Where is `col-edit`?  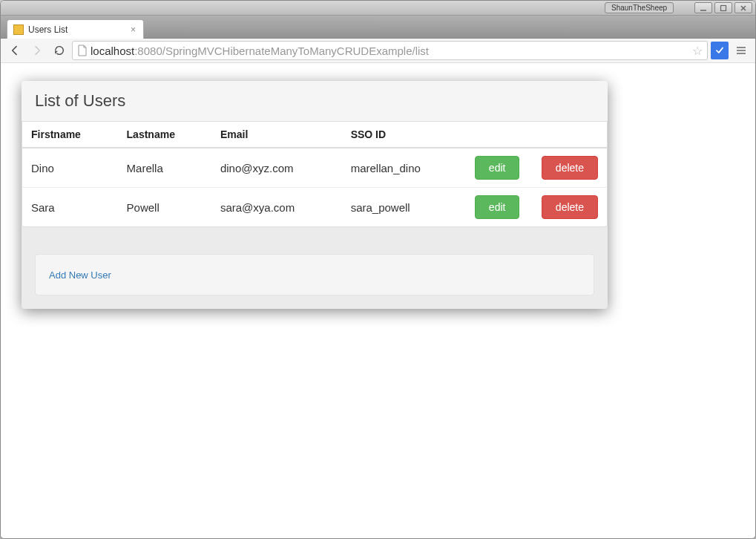 col-edit is located at coordinates (499, 135).